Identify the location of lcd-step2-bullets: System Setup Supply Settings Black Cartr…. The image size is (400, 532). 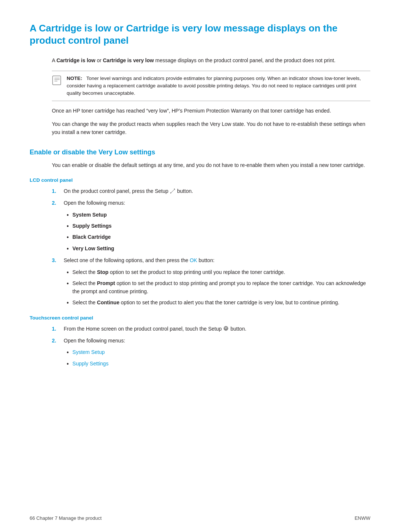
(219, 232).